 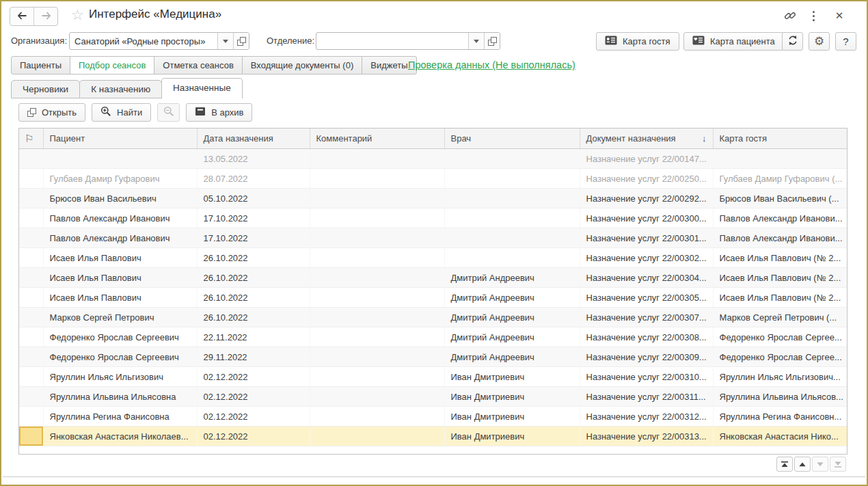 I want to click on table-row: Федоренко Ярослав Сергеевич 29.11.2022 Д…, so click(x=433, y=357).